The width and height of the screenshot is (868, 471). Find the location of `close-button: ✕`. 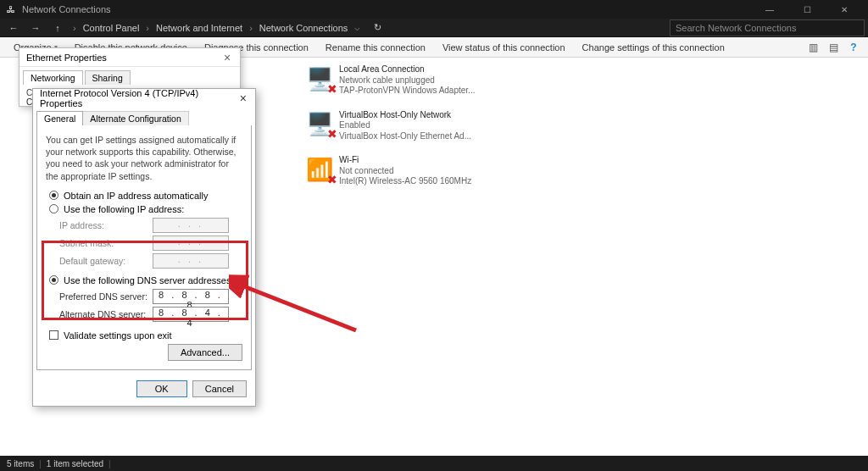

close-button: ✕ is located at coordinates (844, 9).